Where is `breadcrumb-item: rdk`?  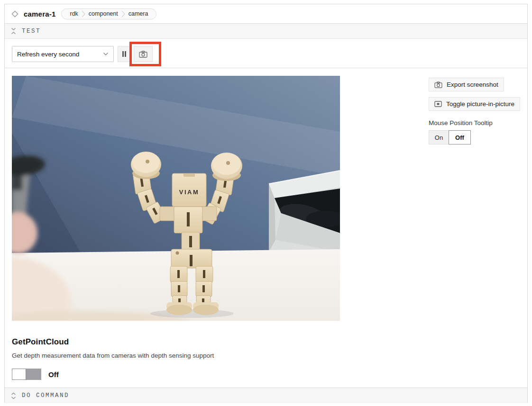
breadcrumb-item: rdk is located at coordinates (74, 14).